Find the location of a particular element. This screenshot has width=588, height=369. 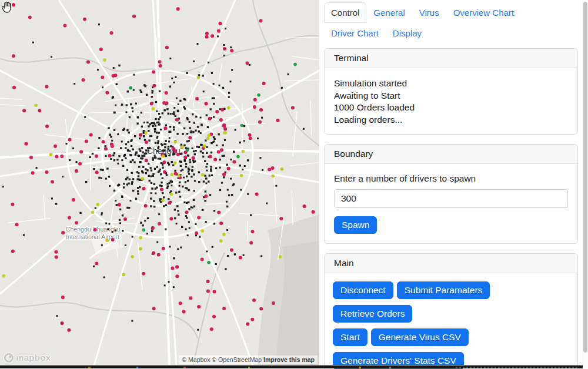

boundary-card-header: Boundary is located at coordinates (451, 154).